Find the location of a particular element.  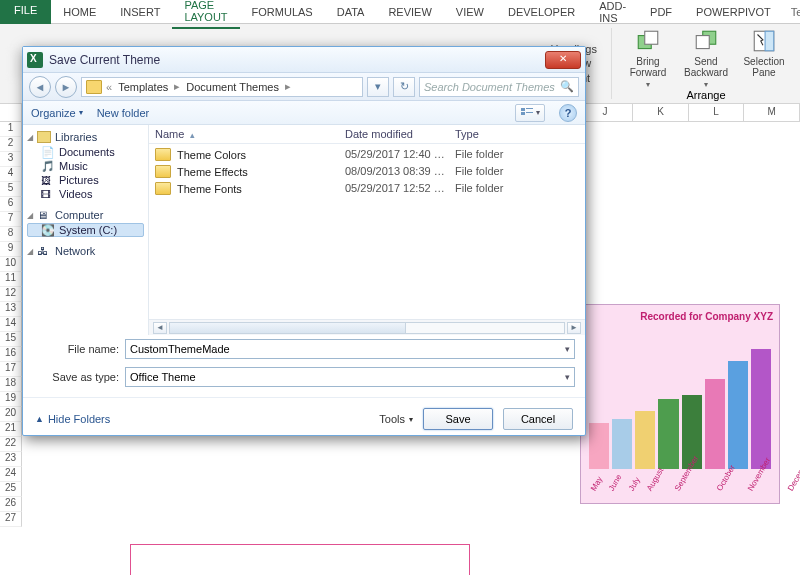

refresh-button: ↻ is located at coordinates (404, 87).